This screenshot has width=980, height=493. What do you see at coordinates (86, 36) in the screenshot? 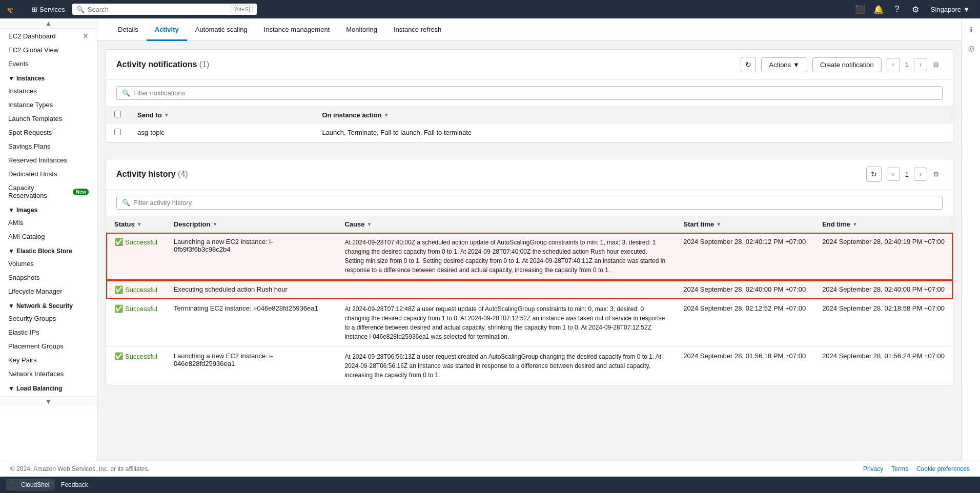
I see `close-icon: ✕` at bounding box center [86, 36].